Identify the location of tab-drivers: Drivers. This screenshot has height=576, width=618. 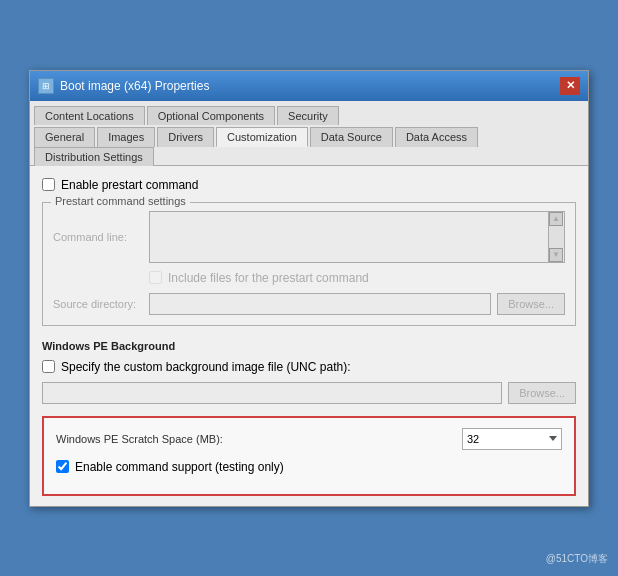
(186, 137).